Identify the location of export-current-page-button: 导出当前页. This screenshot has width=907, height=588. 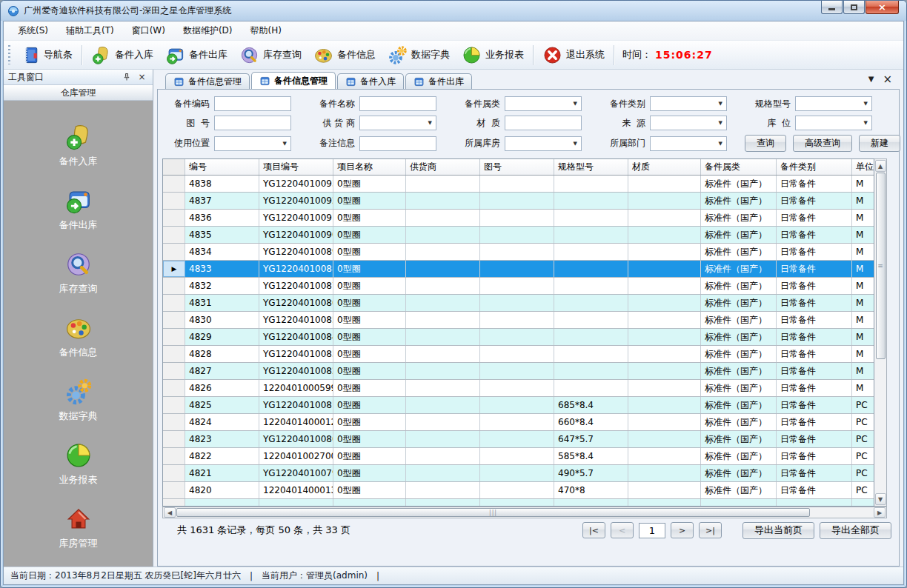
(778, 530).